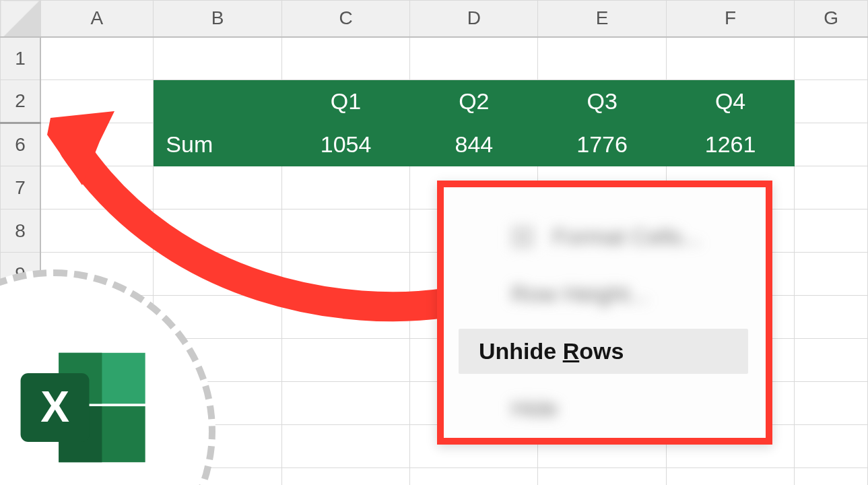 The image size is (868, 485). Describe the element at coordinates (345, 19) in the screenshot. I see `col-header-C: C` at that location.